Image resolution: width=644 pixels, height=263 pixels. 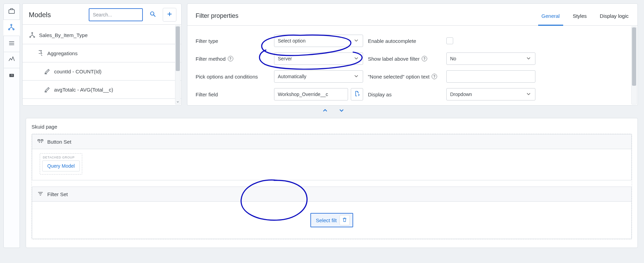 What do you see at coordinates (585, 16) in the screenshot?
I see `properties-tabs: General Styles Display logic` at bounding box center [585, 16].